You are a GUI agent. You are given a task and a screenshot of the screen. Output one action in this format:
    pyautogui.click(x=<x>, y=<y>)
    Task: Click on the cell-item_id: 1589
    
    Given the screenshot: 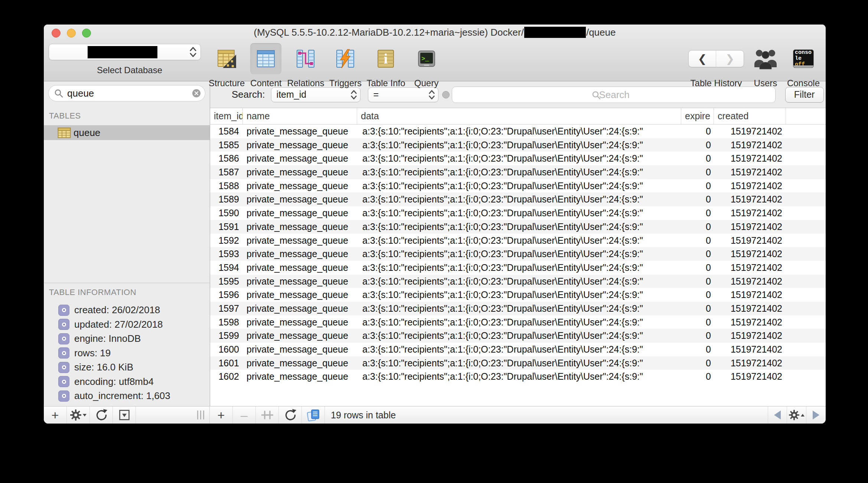 What is the action you would take?
    pyautogui.click(x=226, y=199)
    